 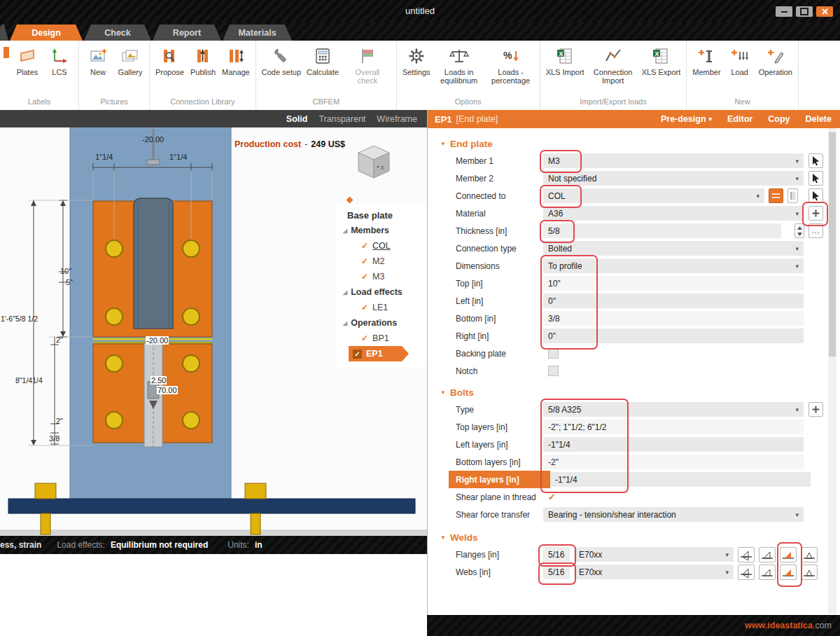 I want to click on website-link: www.ideastatica, so click(x=778, y=625).